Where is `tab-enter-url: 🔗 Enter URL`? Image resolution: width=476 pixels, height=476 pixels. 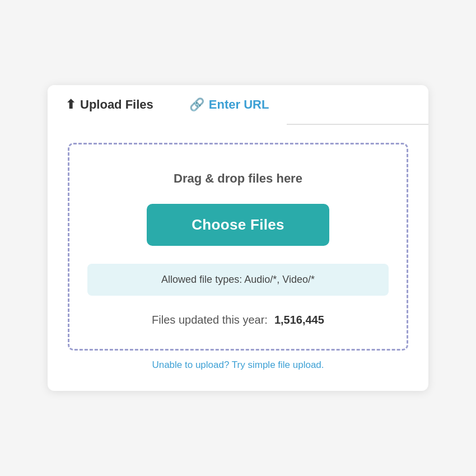 tab-enter-url: 🔗 Enter URL is located at coordinates (230, 105).